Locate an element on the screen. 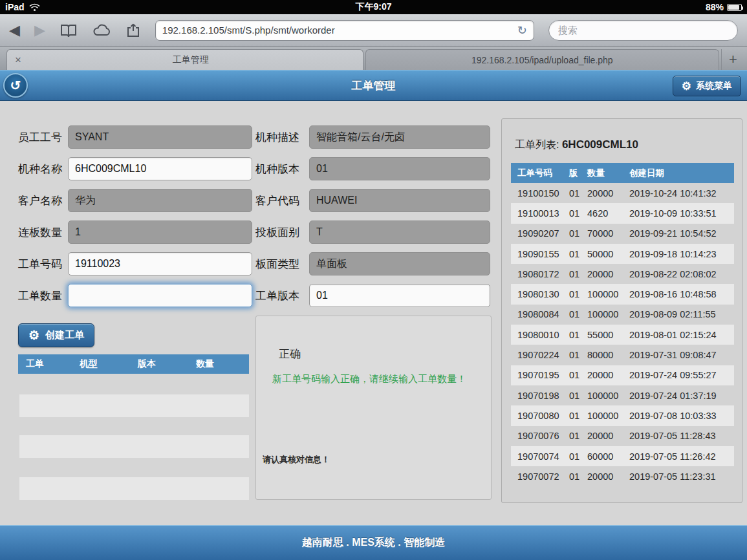 The height and width of the screenshot is (560, 747). forward-button: ▶ is located at coordinates (40, 30).